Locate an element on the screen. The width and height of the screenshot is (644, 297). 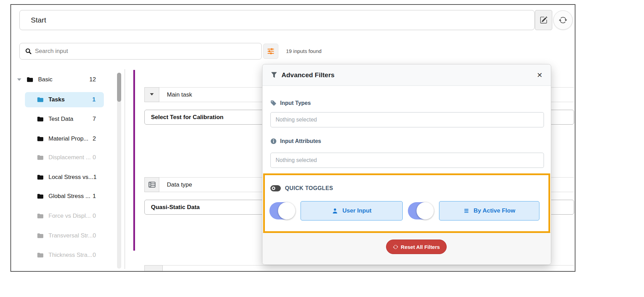
edit-button is located at coordinates (544, 20).